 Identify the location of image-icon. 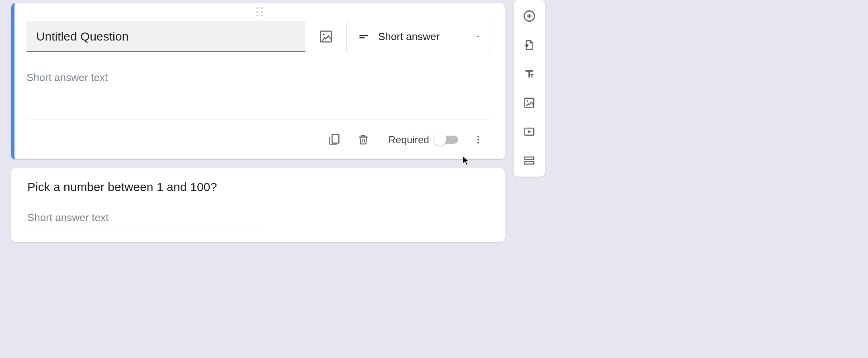
(529, 103).